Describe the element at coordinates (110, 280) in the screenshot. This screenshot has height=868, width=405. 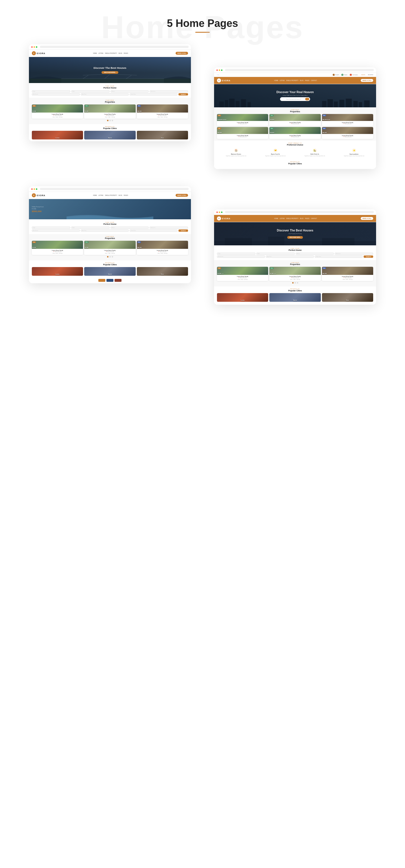
I see `swatch-blue` at that location.